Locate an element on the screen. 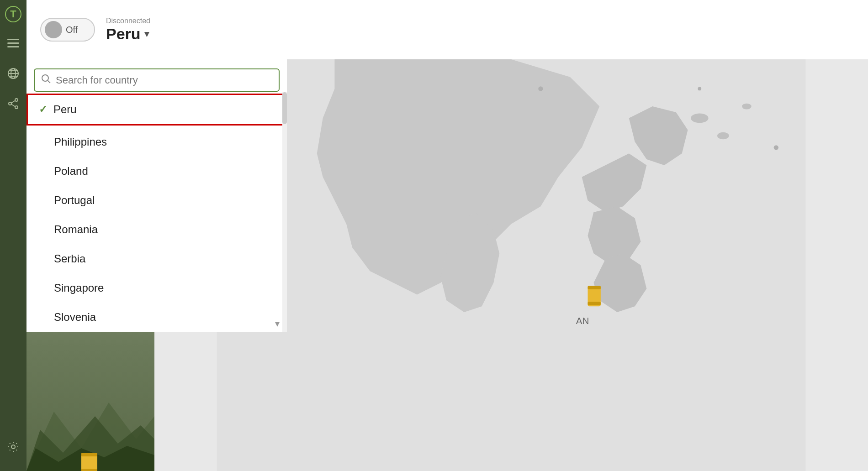 This screenshot has width=868, height=471. country-name: Romania is located at coordinates (76, 230).